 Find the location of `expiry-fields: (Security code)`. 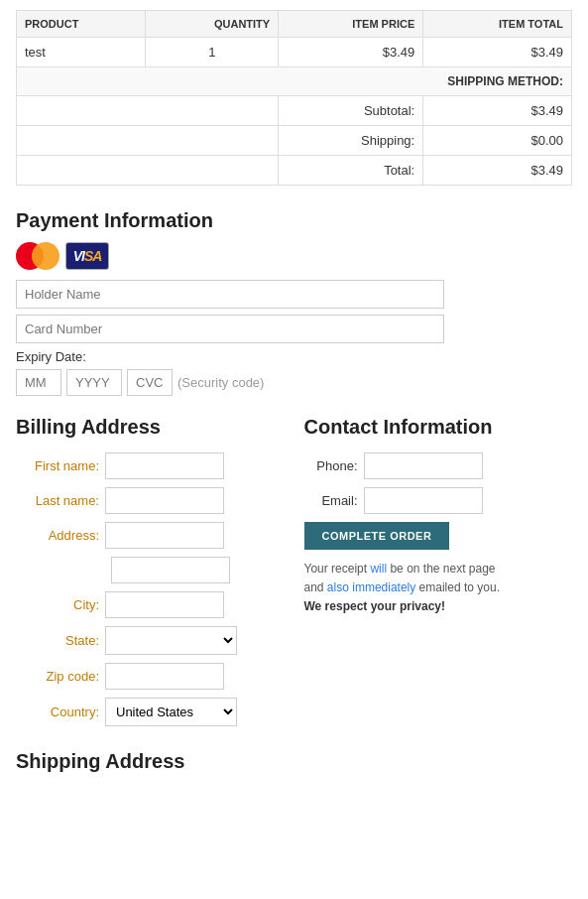

expiry-fields: (Security code) is located at coordinates (294, 383).